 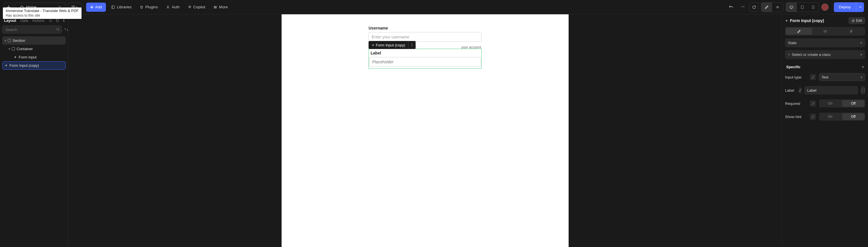 I want to click on avatar, so click(x=825, y=7).